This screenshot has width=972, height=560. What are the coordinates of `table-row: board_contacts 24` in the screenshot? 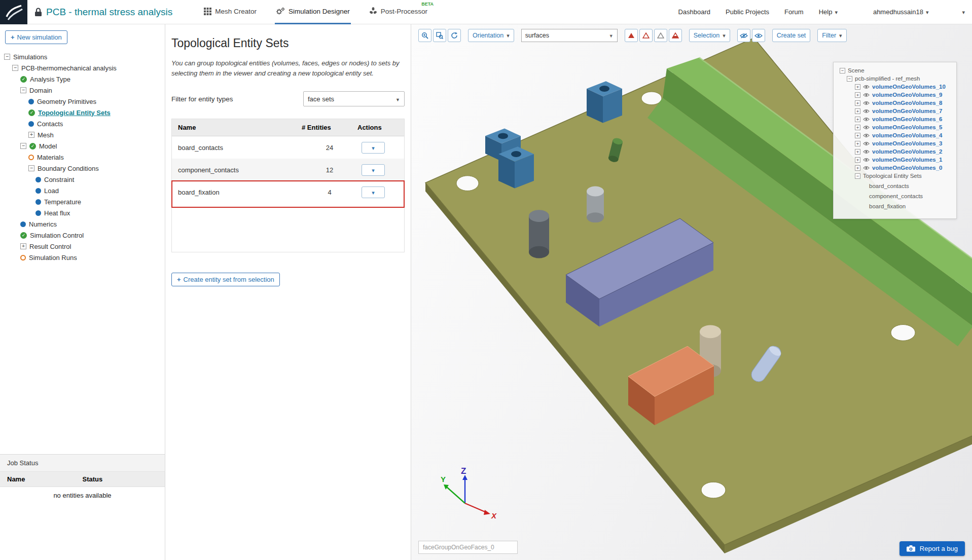 It's located at (288, 147).